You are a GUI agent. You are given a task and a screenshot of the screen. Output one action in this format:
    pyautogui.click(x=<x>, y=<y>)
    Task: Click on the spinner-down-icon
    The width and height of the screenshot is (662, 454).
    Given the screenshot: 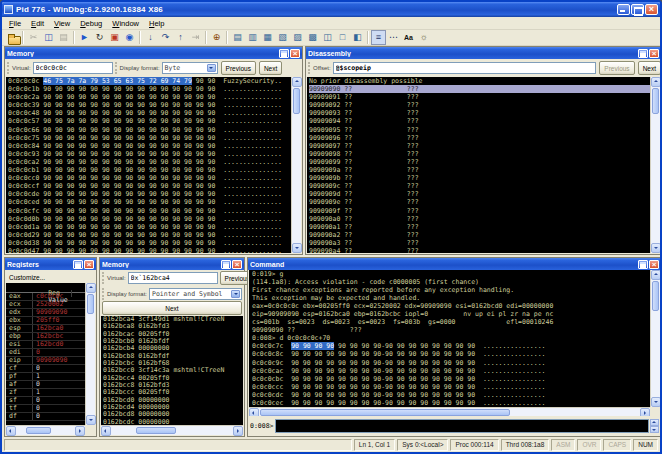 What is the action you would take?
    pyautogui.click(x=654, y=430)
    